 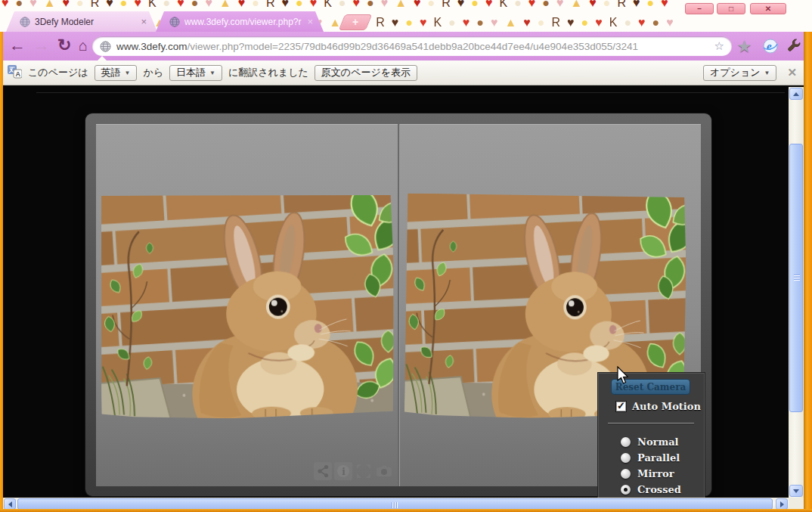 I want to click on close-window-button: ✕, so click(x=768, y=9).